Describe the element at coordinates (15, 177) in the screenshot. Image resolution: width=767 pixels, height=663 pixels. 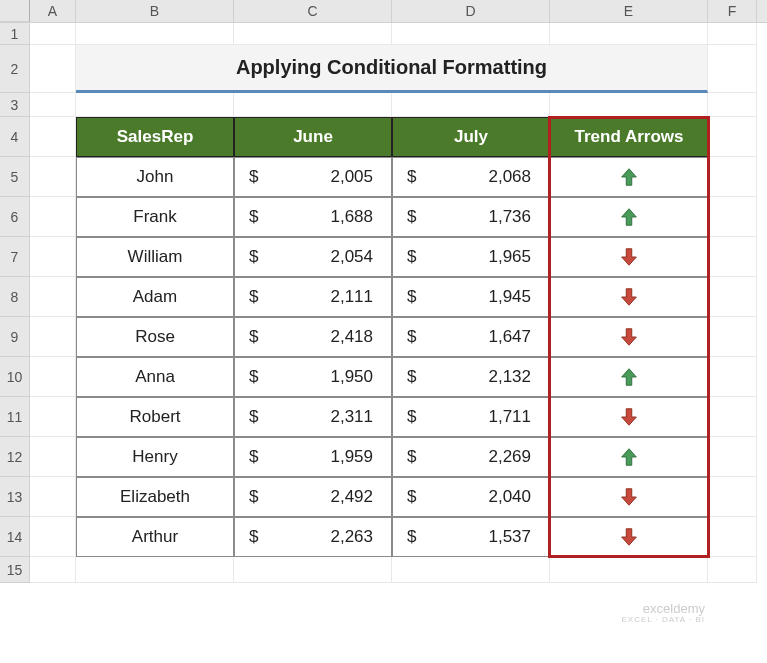
I see `row-header-5: 5` at that location.